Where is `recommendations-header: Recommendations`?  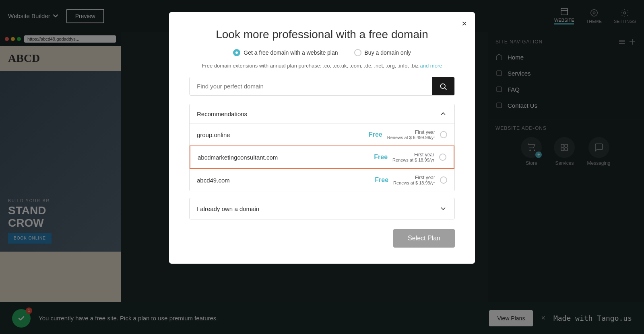 recommendations-header: Recommendations is located at coordinates (322, 114).